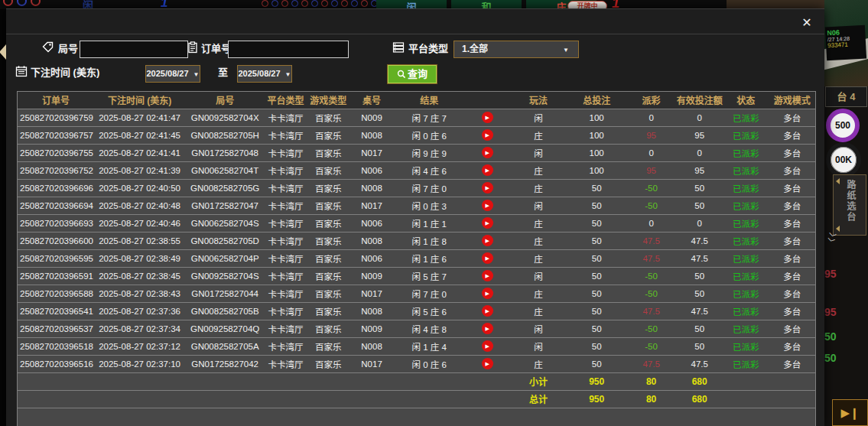 The width and height of the screenshot is (868, 426). I want to click on cell-time: 2025-08-27 02:41:45, so click(139, 135).